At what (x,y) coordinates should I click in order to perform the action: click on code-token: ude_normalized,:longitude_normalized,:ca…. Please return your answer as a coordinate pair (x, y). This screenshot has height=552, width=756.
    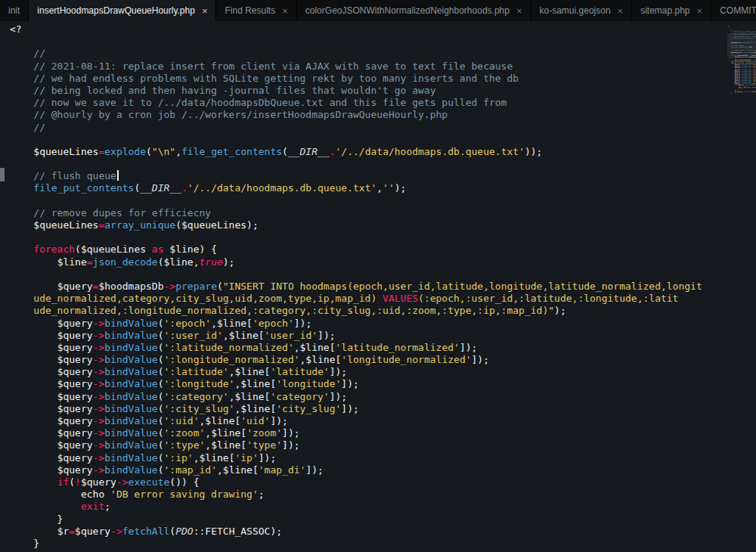
    Looking at the image, I should click on (293, 310).